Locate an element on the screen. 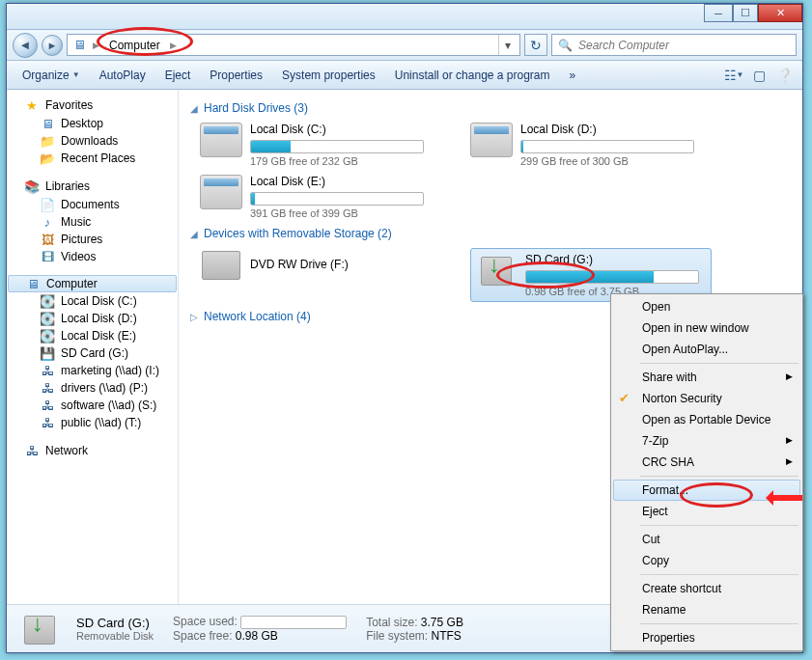 The width and height of the screenshot is (812, 660). network-header: 🖧Network is located at coordinates (93, 451).